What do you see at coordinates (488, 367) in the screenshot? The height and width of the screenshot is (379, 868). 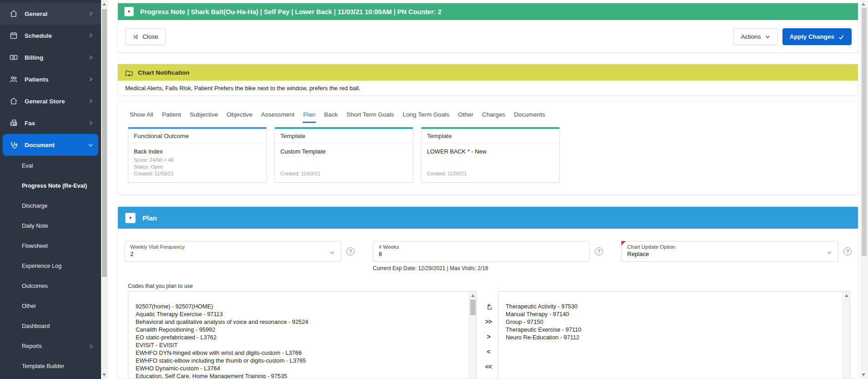 I see `move-all-left-button: <<` at bounding box center [488, 367].